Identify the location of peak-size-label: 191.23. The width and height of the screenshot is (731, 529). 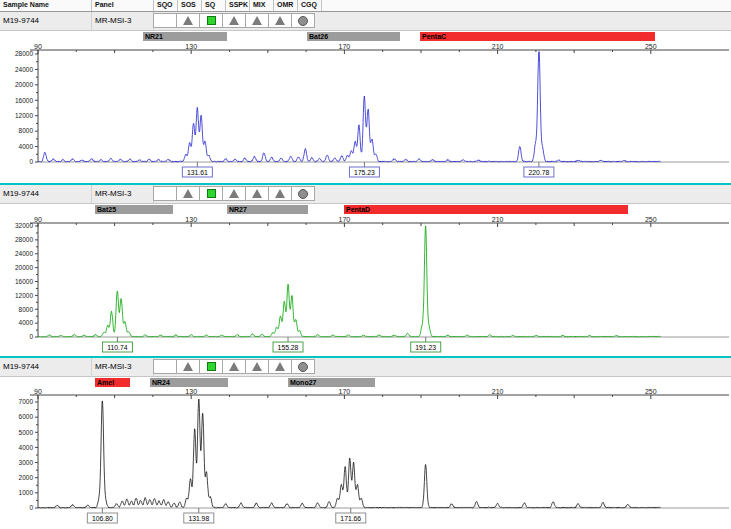
(426, 344).